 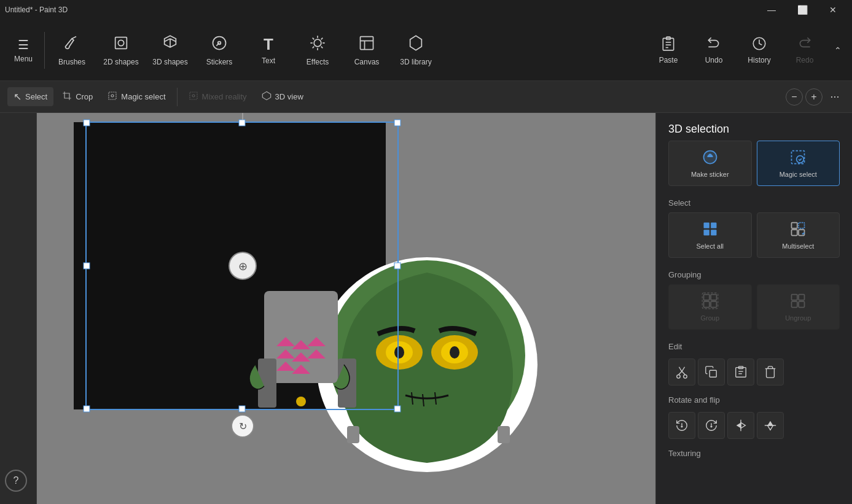 What do you see at coordinates (225, 97) in the screenshot?
I see `mixed-reality-label: Mixed reality` at bounding box center [225, 97].